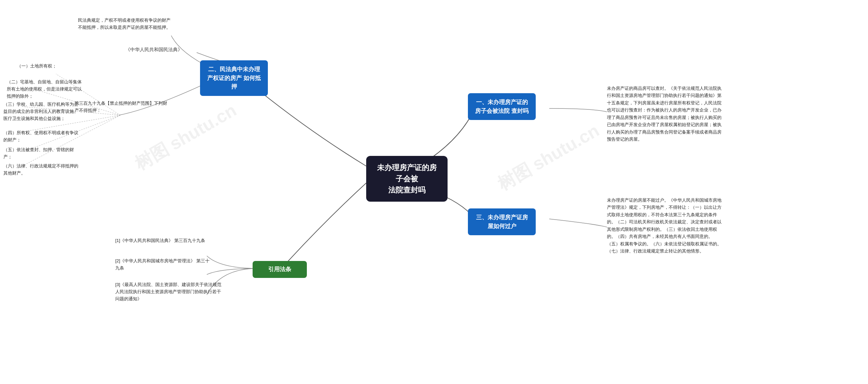 This screenshot has width=868, height=384. I want to click on topic1-label: 一、未办理房产证的房子会被法院 查封吗, so click(502, 106).